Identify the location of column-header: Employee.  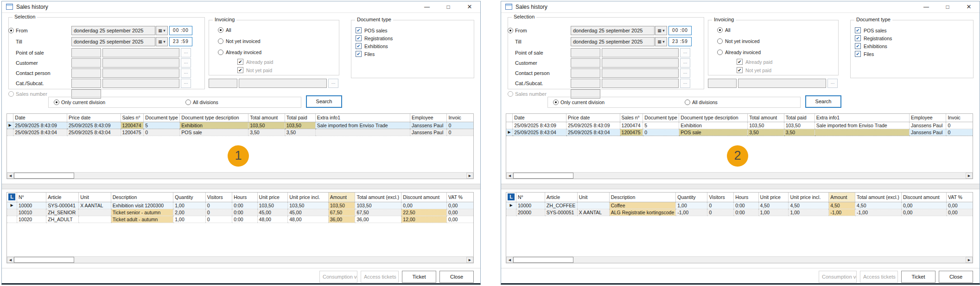
(428, 118).